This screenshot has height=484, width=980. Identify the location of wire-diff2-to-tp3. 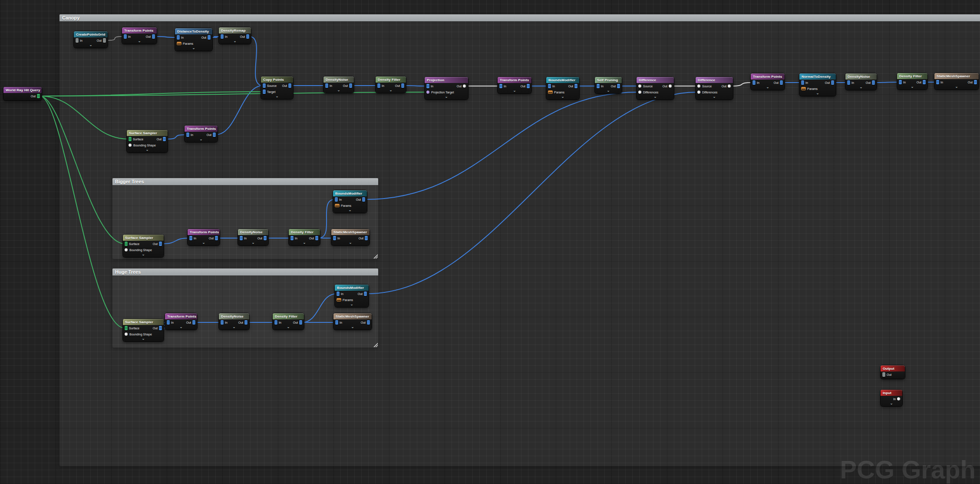
(742, 84).